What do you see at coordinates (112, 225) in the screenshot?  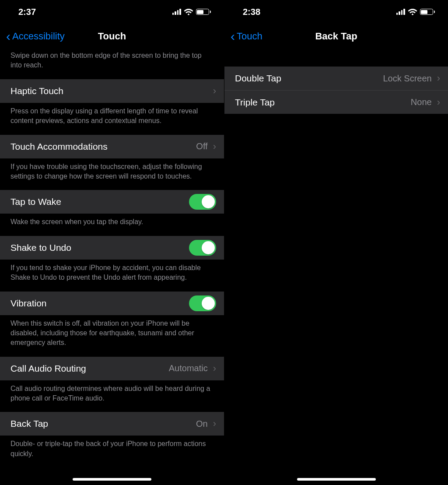 I see `tap-wake-footer: Wake the screen when you tap the display…` at bounding box center [112, 225].